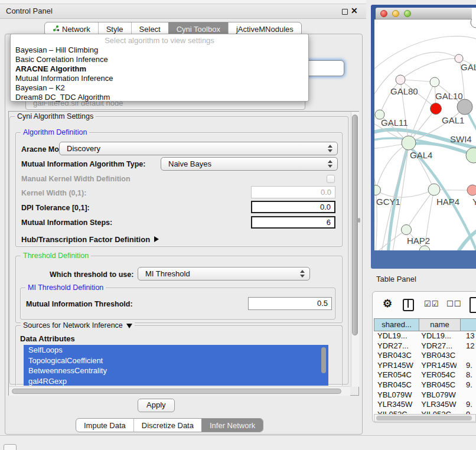 Image resolution: width=476 pixels, height=450 pixels. What do you see at coordinates (378, 190) in the screenshot?
I see `network-node-gcy1` at bounding box center [378, 190].